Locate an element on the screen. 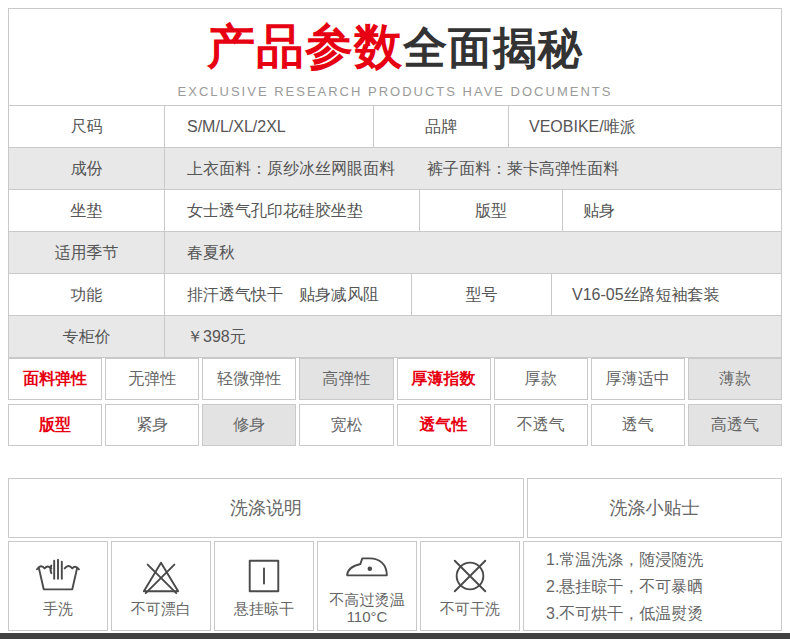 Image resolution: width=790 pixels, height=639 pixels. attr-option-cell: 紧身 is located at coordinates (152, 425).